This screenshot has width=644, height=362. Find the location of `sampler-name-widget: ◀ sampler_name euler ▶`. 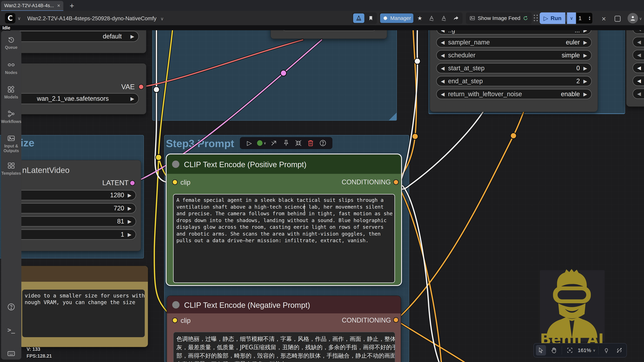

sampler-name-widget: ◀ sampler_name euler ▶ is located at coordinates (514, 42).